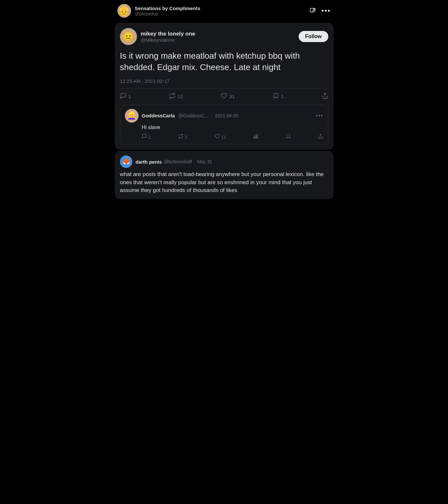 The image size is (448, 504). What do you see at coordinates (321, 137) in the screenshot?
I see `reply-share-action` at bounding box center [321, 137].